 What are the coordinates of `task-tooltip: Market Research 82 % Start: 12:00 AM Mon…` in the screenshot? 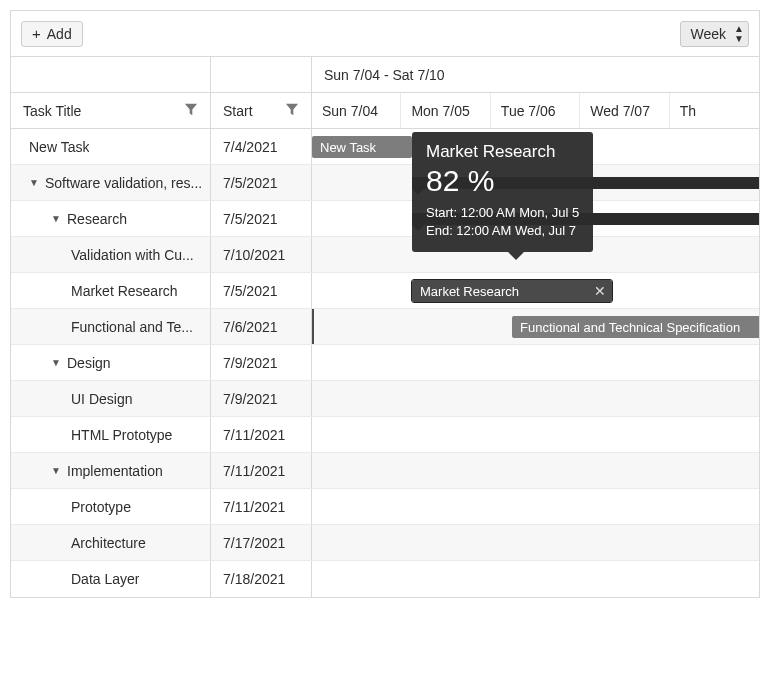 It's located at (502, 192).